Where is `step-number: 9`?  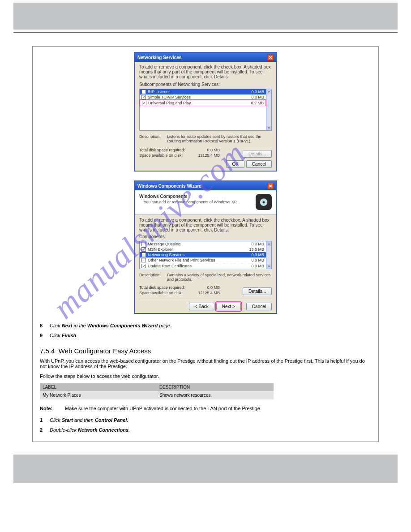 step-number: 9 is located at coordinates (43, 335).